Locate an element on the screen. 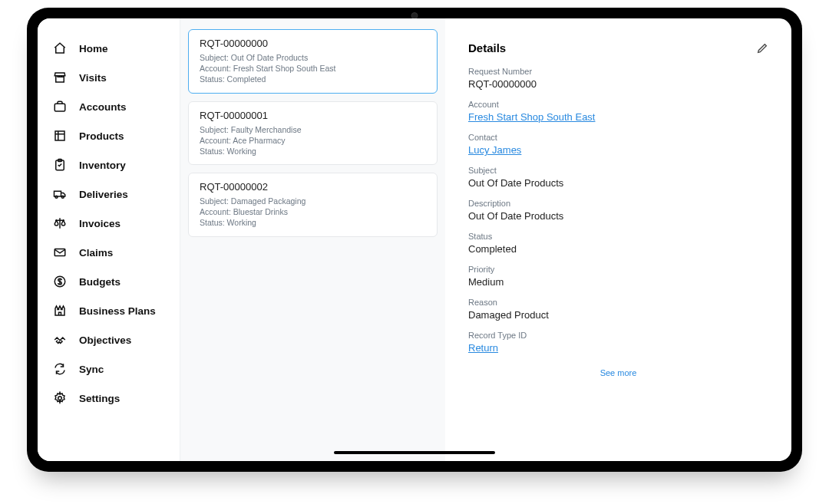  storefront-icon is located at coordinates (60, 77).